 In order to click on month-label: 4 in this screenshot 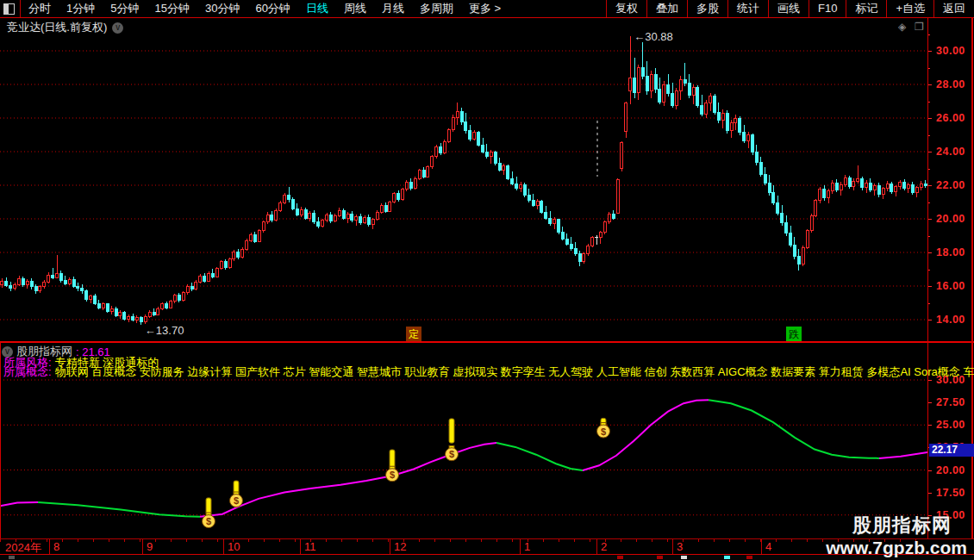, I will do `click(769, 546)`.